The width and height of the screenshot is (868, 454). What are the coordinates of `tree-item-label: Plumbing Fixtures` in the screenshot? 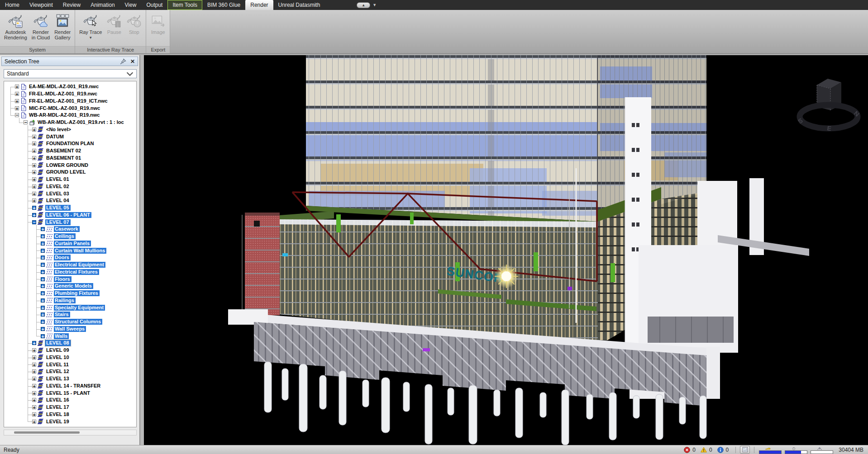 It's located at (77, 293).